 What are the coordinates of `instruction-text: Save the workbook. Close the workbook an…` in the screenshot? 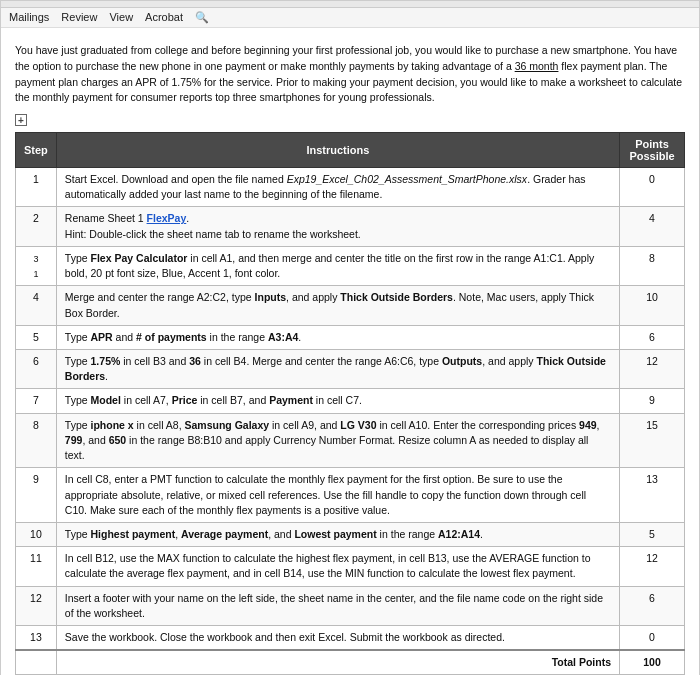 It's located at (338, 638).